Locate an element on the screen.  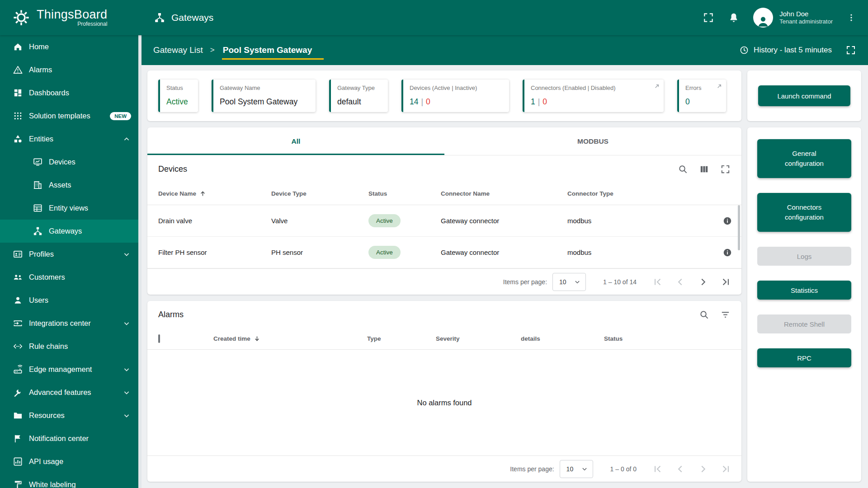
stats-panel: Status Active Gateway Name Pool System G… is located at coordinates (444, 96).